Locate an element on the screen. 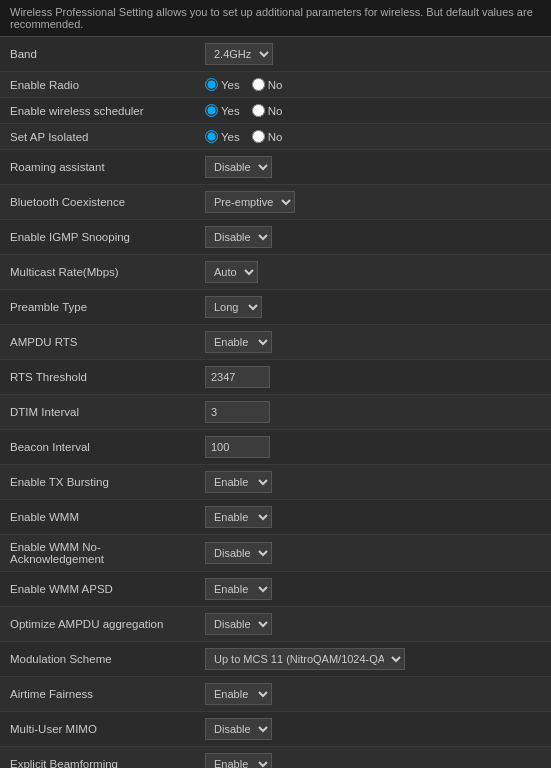  row-label: Modulation Scheme is located at coordinates (98, 660).